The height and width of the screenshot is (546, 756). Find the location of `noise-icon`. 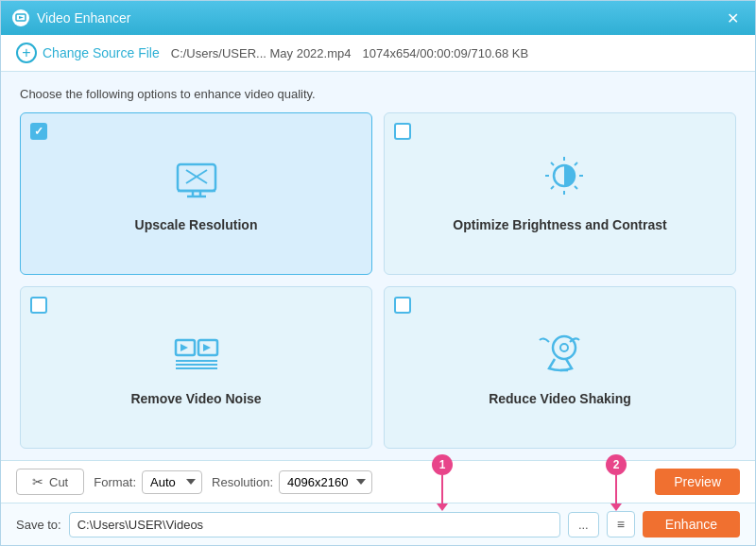

noise-icon is located at coordinates (197, 355).